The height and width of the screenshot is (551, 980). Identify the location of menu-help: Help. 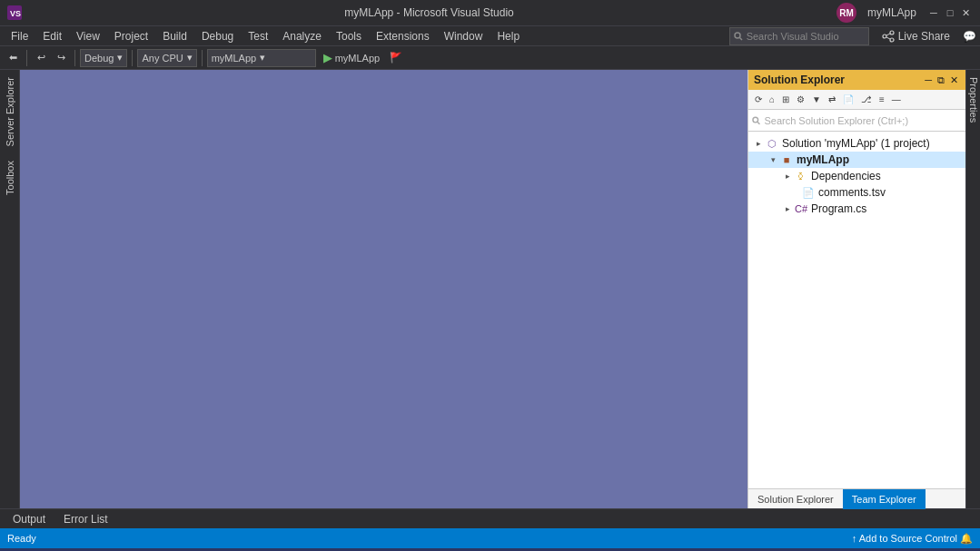
(509, 36).